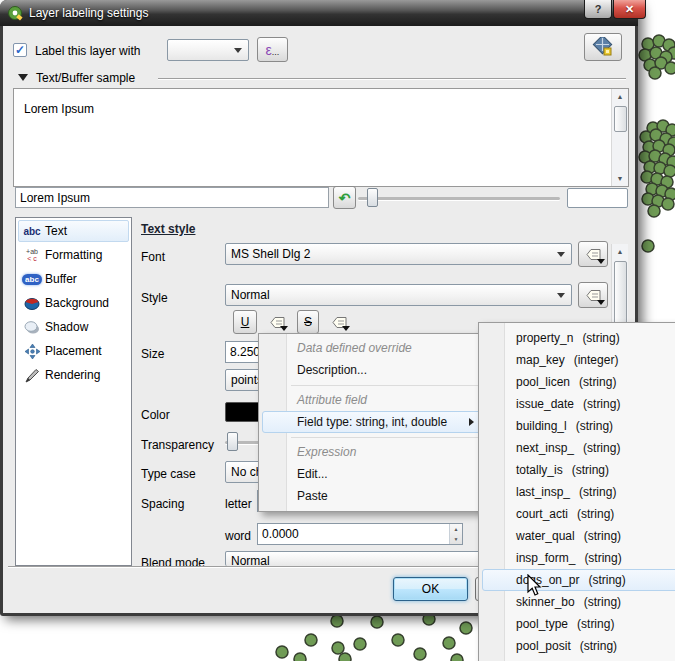 The height and width of the screenshot is (661, 675). Describe the element at coordinates (578, 536) in the screenshot. I see `field-item-water_qual: water_qual(string)` at that location.